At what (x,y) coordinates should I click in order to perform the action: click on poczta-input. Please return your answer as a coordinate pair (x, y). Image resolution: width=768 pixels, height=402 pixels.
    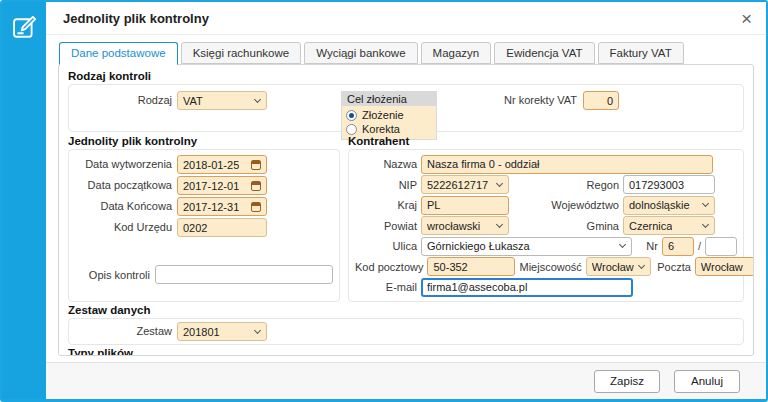
    Looking at the image, I should click on (724, 266).